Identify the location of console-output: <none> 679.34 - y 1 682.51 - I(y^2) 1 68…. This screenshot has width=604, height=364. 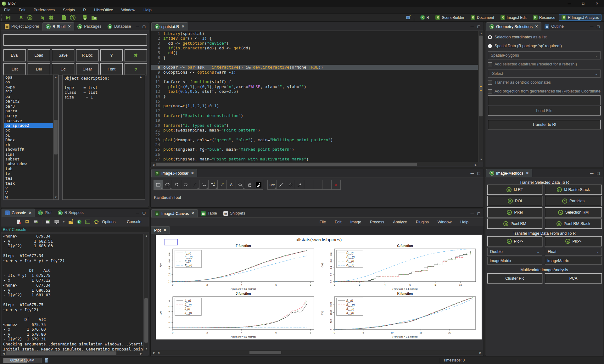
(72, 292).